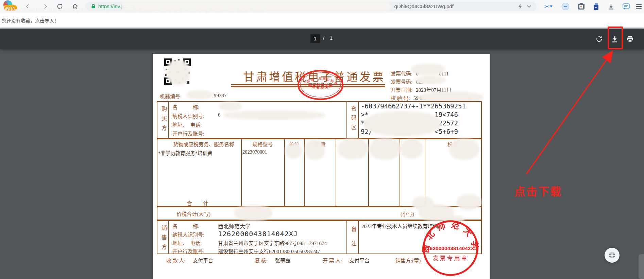 The image size is (644, 279). What do you see at coordinates (353, 120) in the screenshot?
I see `password-side-label: 密码区` at bounding box center [353, 120].